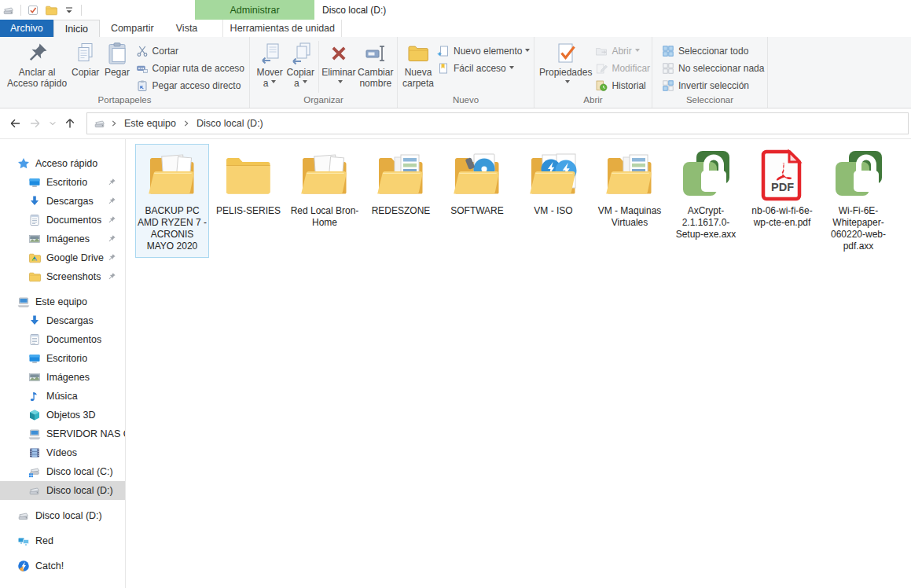 The width and height of the screenshot is (911, 588). What do you see at coordinates (63, 541) in the screenshot?
I see `sidebar-item-red: Red` at bounding box center [63, 541].